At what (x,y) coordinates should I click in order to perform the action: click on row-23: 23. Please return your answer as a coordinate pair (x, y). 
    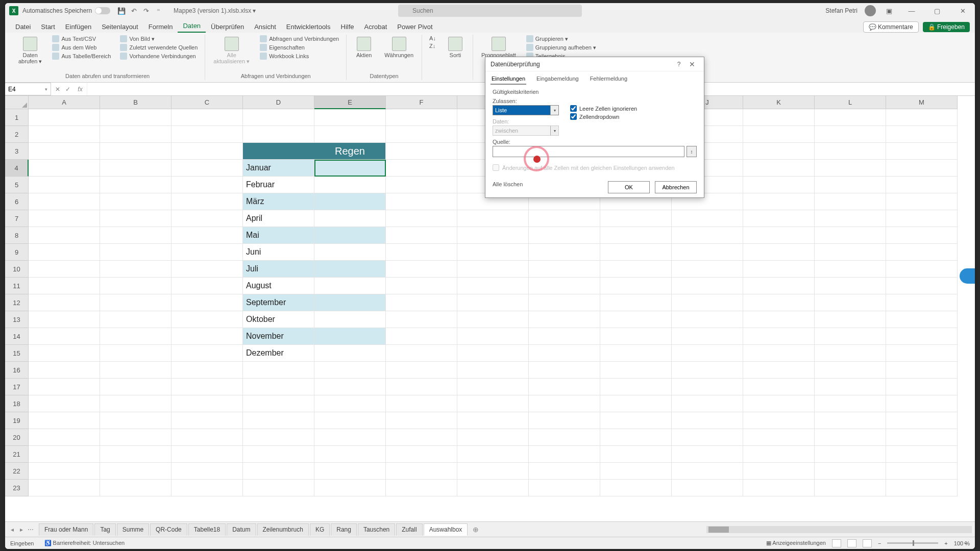
    Looking at the image, I should click on (17, 488).